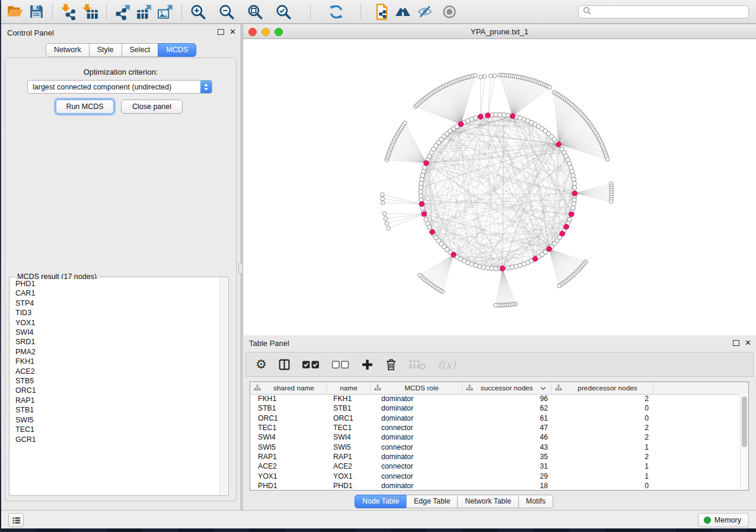  I want to click on memory-button: Memory, so click(723, 520).